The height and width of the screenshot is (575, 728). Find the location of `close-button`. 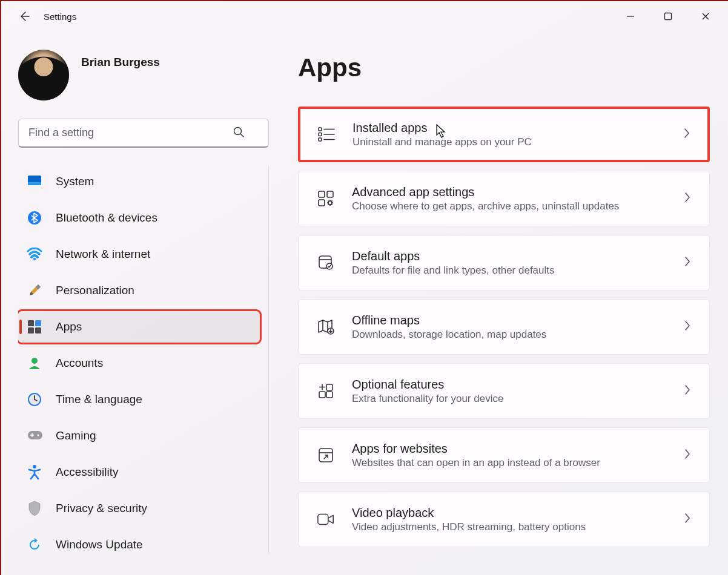

close-button is located at coordinates (706, 16).